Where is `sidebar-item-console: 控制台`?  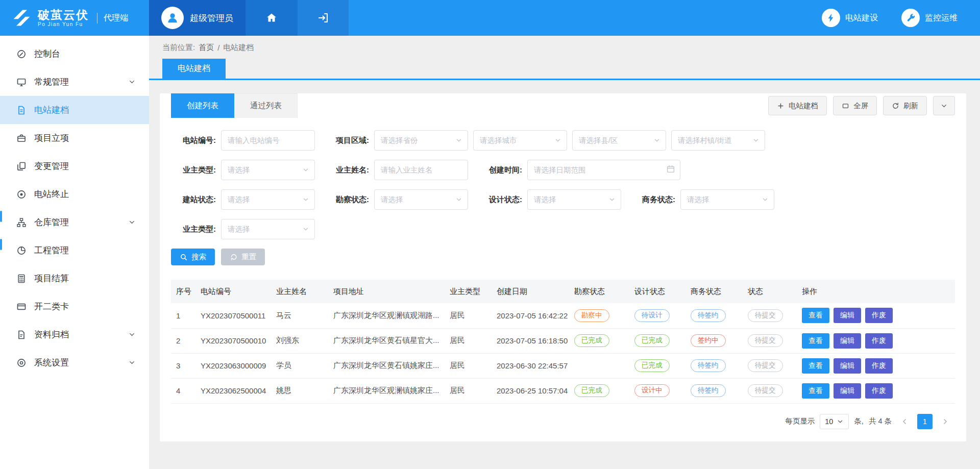 sidebar-item-console: 控制台 is located at coordinates (75, 54).